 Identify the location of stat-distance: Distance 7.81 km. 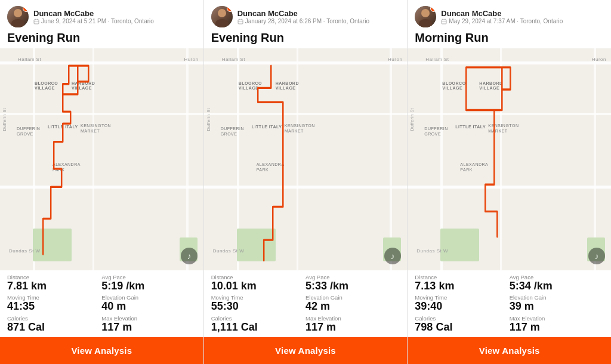
(54, 283).